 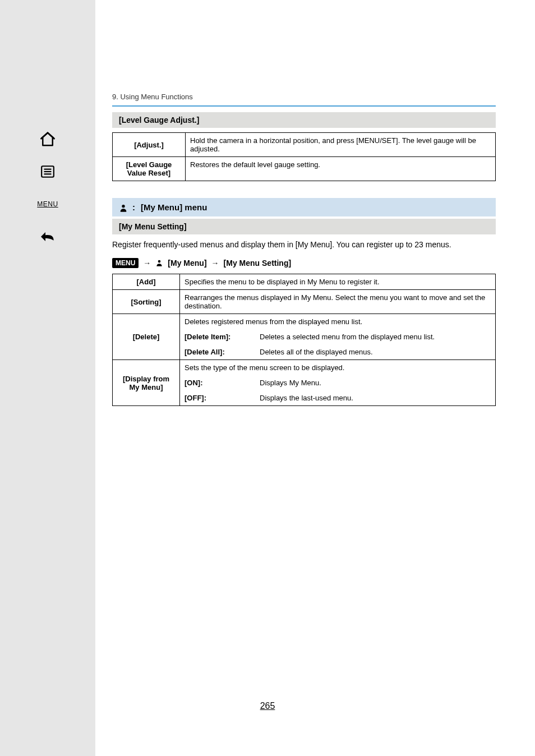 What do you see at coordinates (304, 263) in the screenshot?
I see `menu-path: MENU → [My Menu] → [My Menu Setting]` at bounding box center [304, 263].